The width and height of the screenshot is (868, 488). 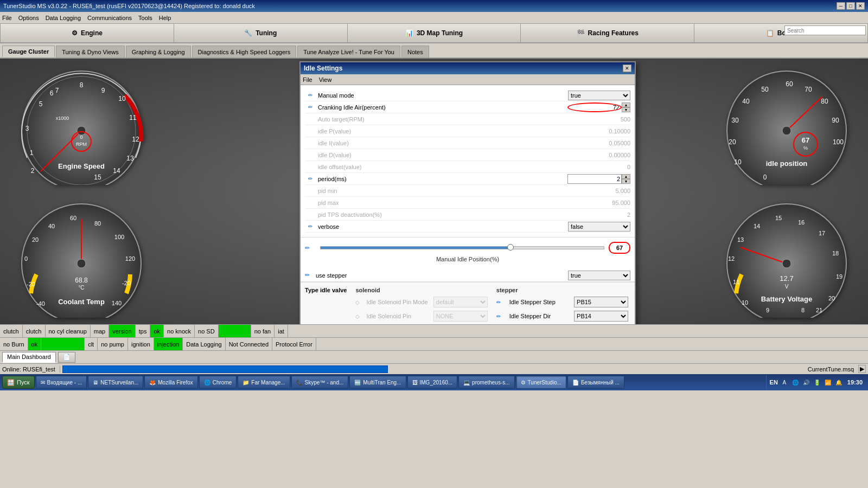 I want to click on taskbar-item-firefox: 🦊 Mozilla Firefox, so click(x=171, y=382).